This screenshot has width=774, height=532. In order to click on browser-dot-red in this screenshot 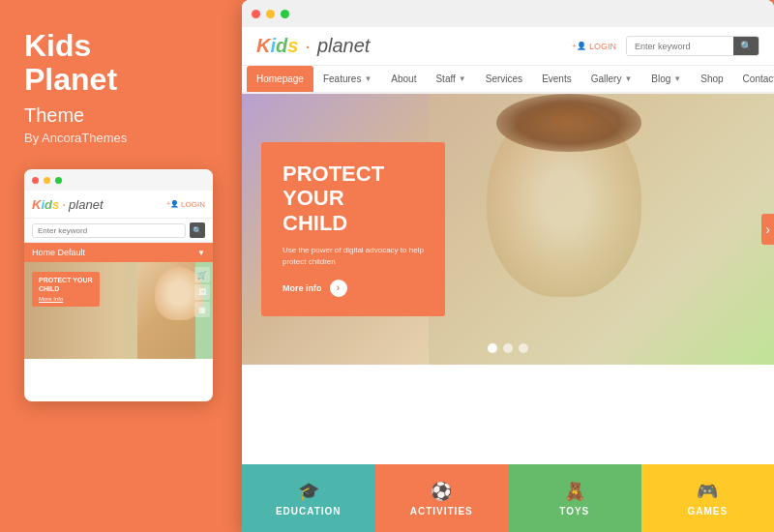, I will do `click(255, 14)`.